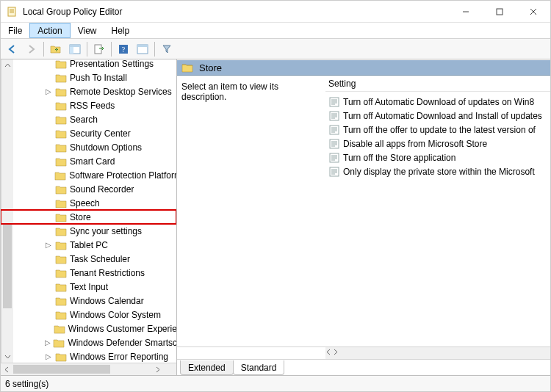  What do you see at coordinates (88, 78) in the screenshot?
I see `tree-item: Push To Install` at bounding box center [88, 78].